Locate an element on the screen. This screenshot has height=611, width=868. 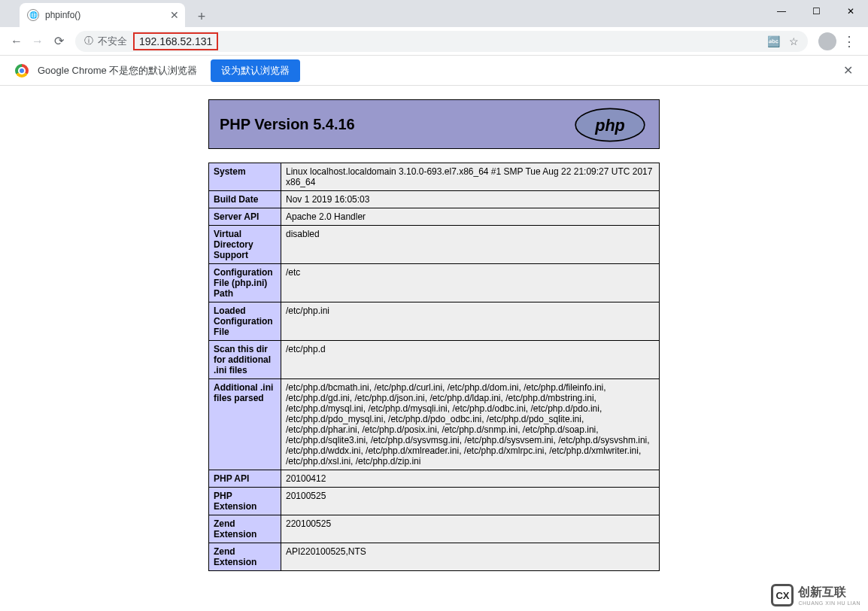
config-value: 20100525 is located at coordinates (471, 501).